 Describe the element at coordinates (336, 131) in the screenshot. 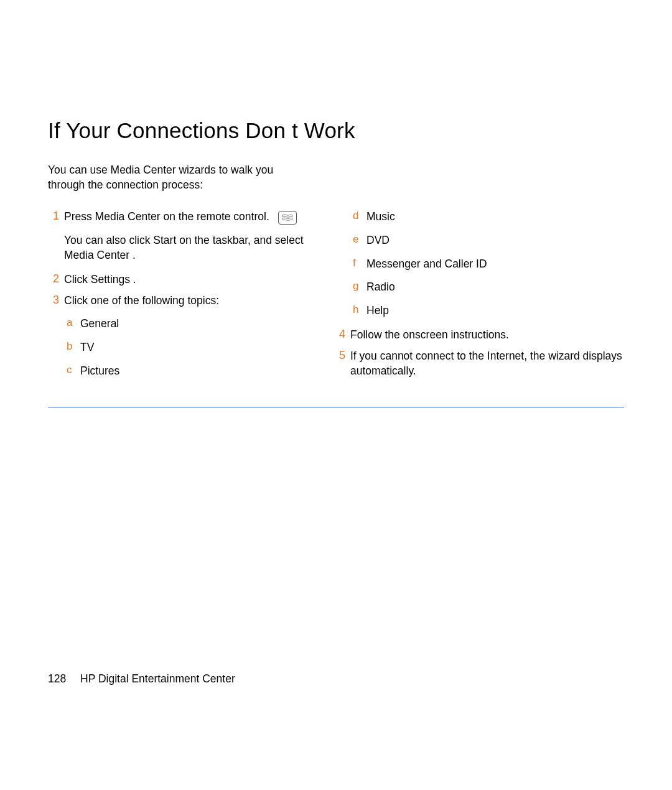

I see `page-title: If Your Connections Don t Work` at that location.